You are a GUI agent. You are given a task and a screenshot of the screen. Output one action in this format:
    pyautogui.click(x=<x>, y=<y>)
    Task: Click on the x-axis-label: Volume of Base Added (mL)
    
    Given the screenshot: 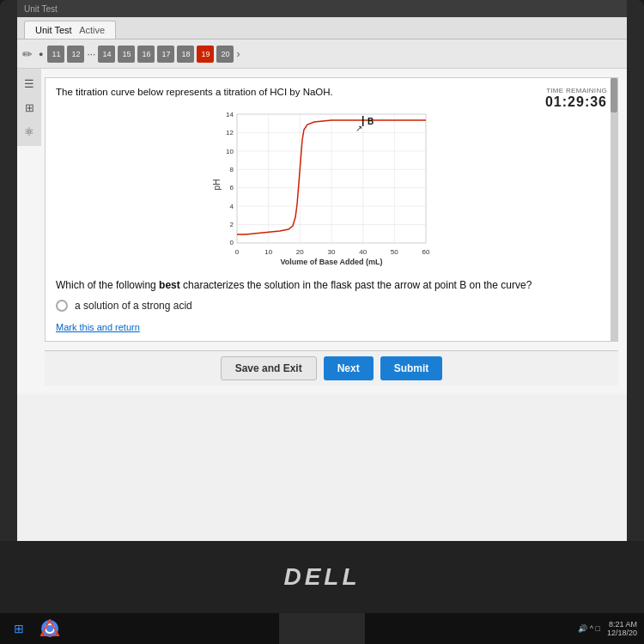 What is the action you would take?
    pyautogui.click(x=331, y=262)
    